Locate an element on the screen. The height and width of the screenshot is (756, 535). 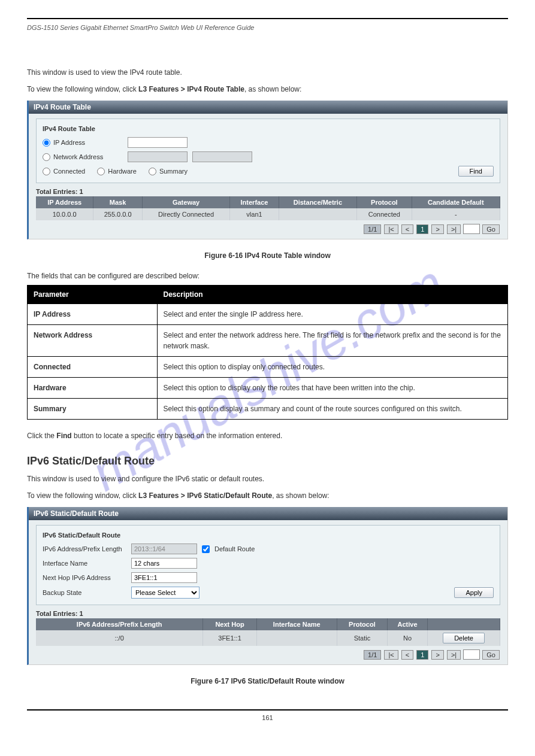
panel1-fieldset: IPv4 Route Table IP Address Network Addr… is located at coordinates (268, 151).